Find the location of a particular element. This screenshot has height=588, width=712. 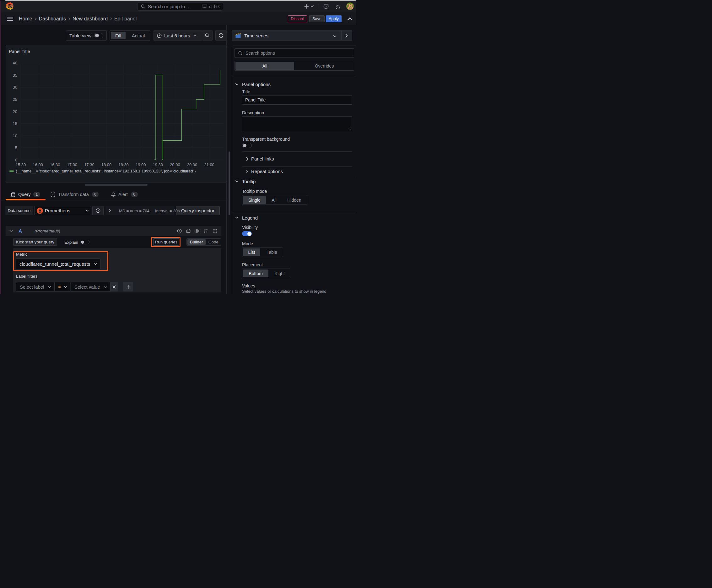

svg-text: 20:00 is located at coordinates (175, 165).